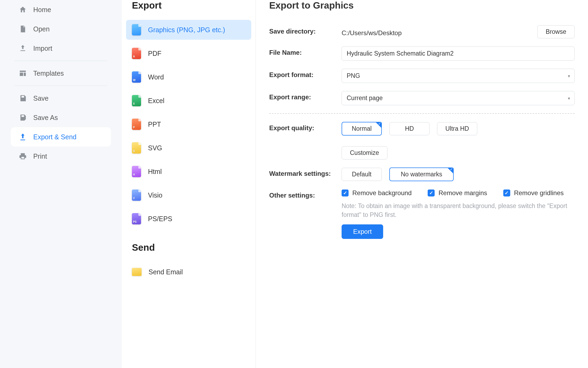 This screenshot has height=368, width=588. What do you see at coordinates (189, 124) in the screenshot?
I see `format-item-ppt: P PPT` at bounding box center [189, 124].